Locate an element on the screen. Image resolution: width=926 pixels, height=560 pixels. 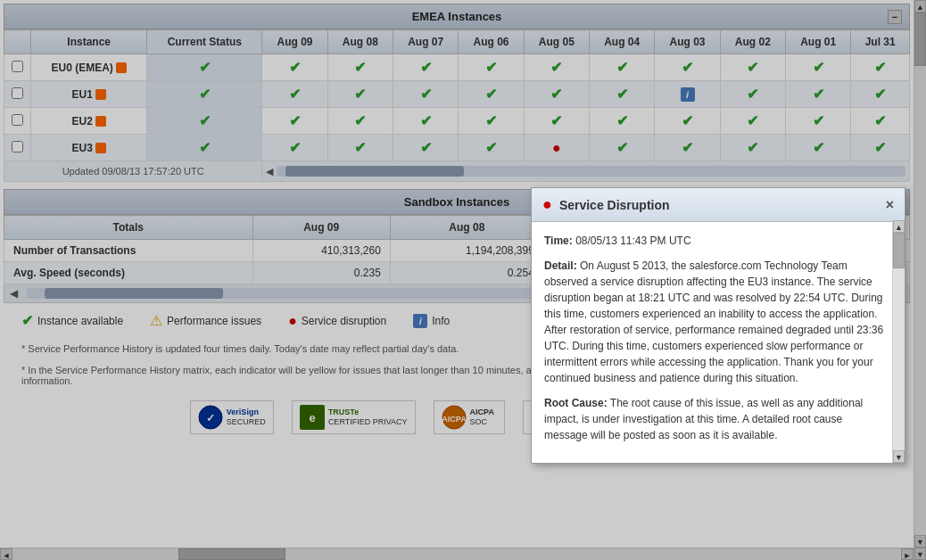
modal-root-cause: Root Cause: The root cause of this issue… is located at coordinates (716, 419).